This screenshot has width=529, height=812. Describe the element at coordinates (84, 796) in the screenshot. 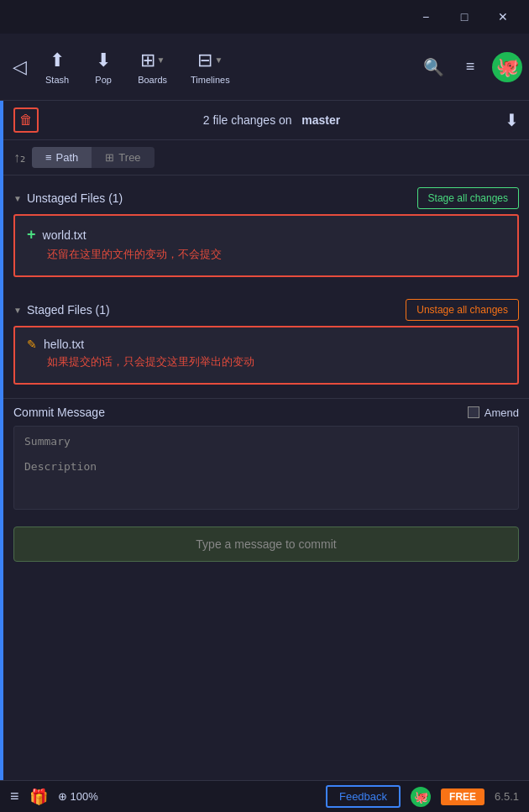

I see `zoom-level-label: 100%` at that location.